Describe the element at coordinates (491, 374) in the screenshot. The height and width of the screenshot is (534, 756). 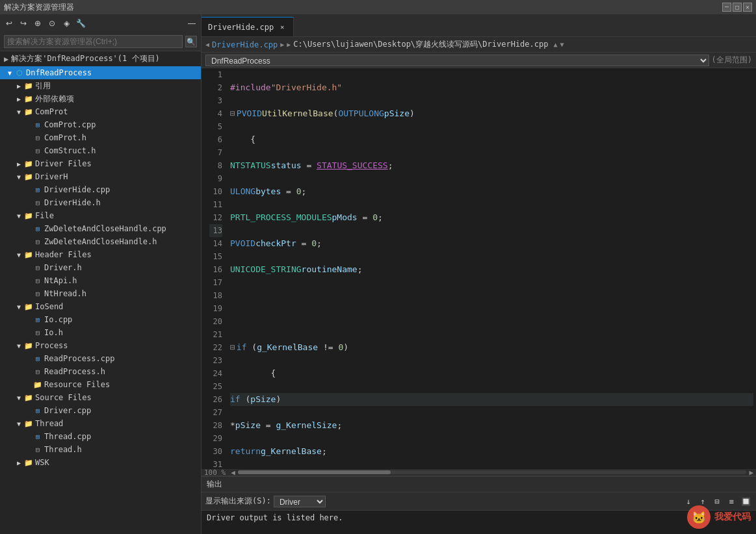
I see `code-line-12: {` at that location.